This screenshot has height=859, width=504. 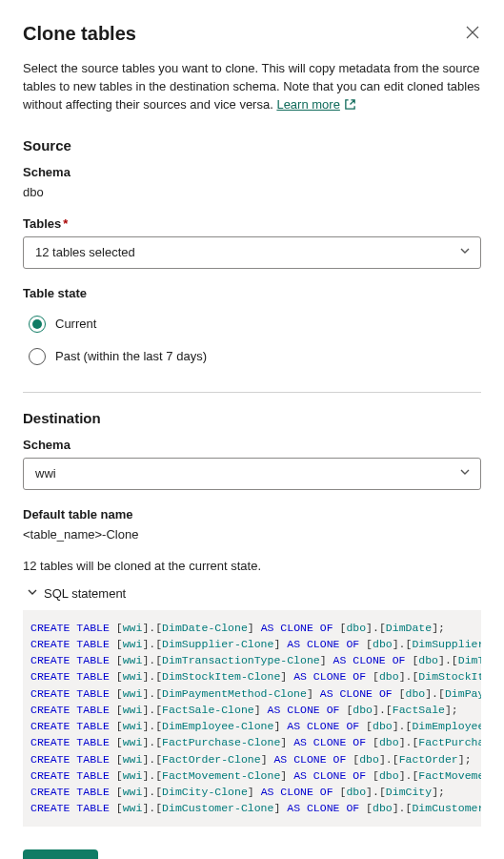 I want to click on required-star: *, so click(x=65, y=223).